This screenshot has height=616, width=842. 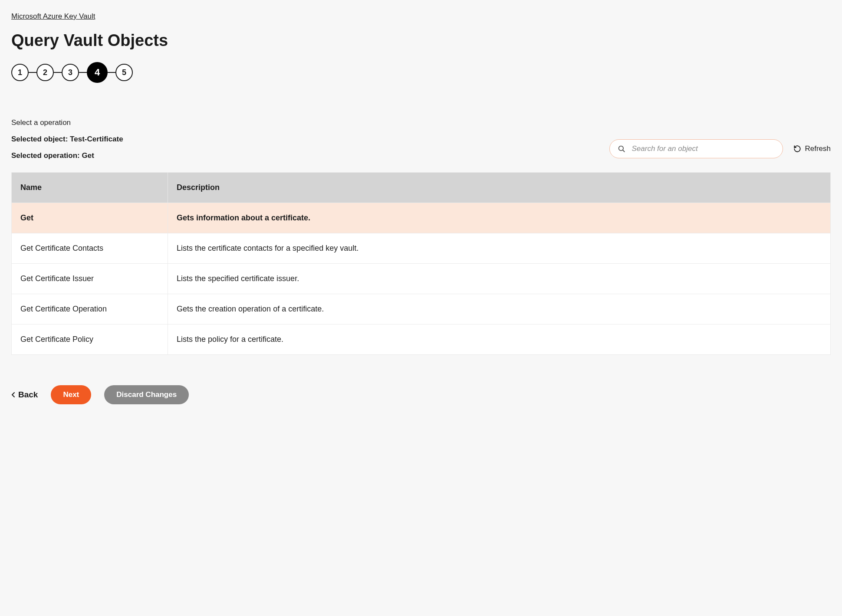 What do you see at coordinates (13, 395) in the screenshot?
I see `chevron-left-icon` at bounding box center [13, 395].